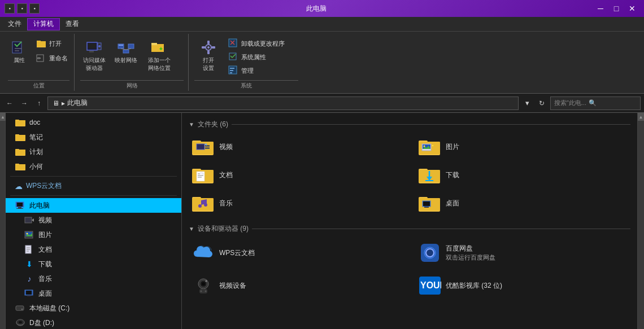 This screenshot has height=329, width=644. Describe the element at coordinates (15, 24) in the screenshot. I see `menu-item-file: 文件` at that location.